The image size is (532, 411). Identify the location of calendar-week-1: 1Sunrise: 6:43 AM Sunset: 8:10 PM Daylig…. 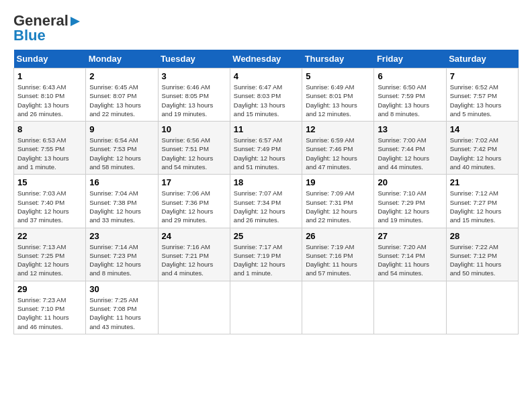
(266, 95).